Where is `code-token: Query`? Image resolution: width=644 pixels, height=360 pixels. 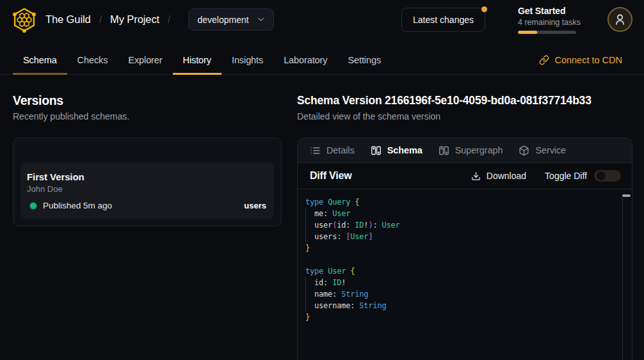 code-token: Query is located at coordinates (339, 202).